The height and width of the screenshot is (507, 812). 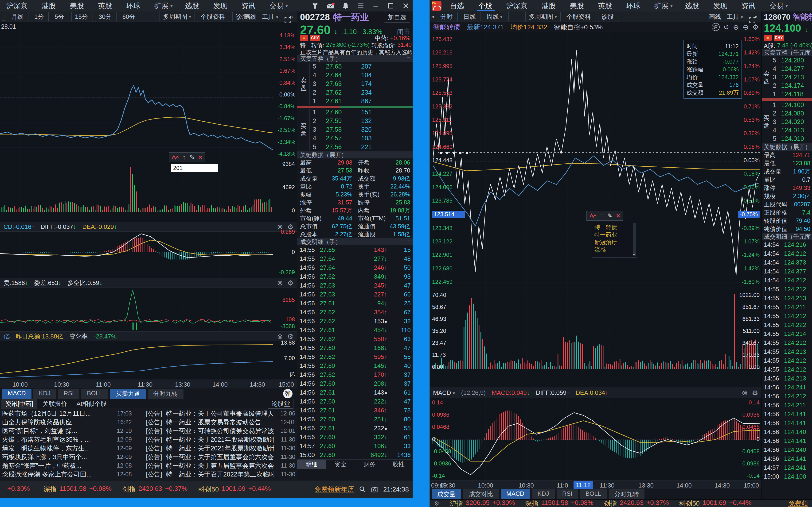 What do you see at coordinates (375, 490) in the screenshot?
I see `screenshot-icon` at bounding box center [375, 490].